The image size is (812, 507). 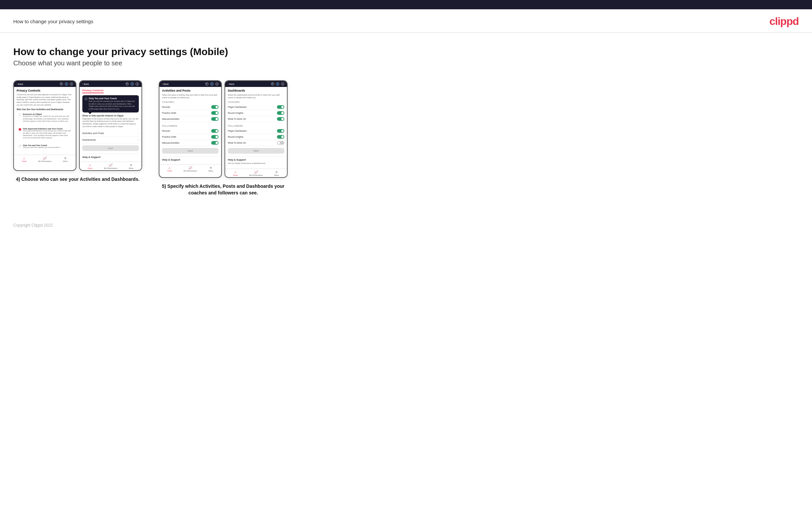 What do you see at coordinates (212, 84) in the screenshot?
I see `people-icon-3: 👤` at bounding box center [212, 84].